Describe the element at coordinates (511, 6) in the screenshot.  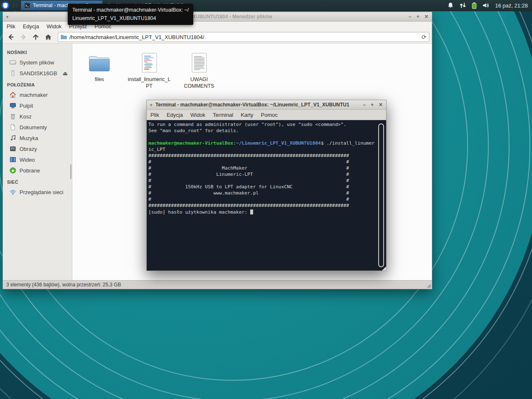
I see `clock: 16 paź, 21:28` at that location.